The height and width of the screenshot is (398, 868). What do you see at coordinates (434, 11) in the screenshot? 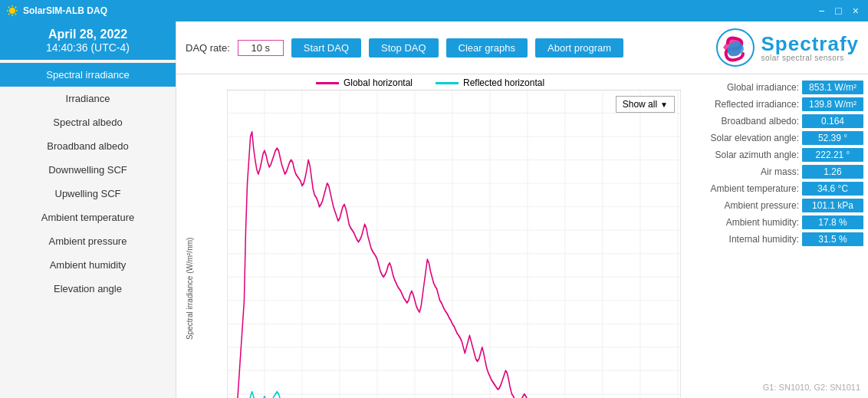
I see `title-bar: SolarSIM-ALB DAQ − □ ×` at bounding box center [434, 11].